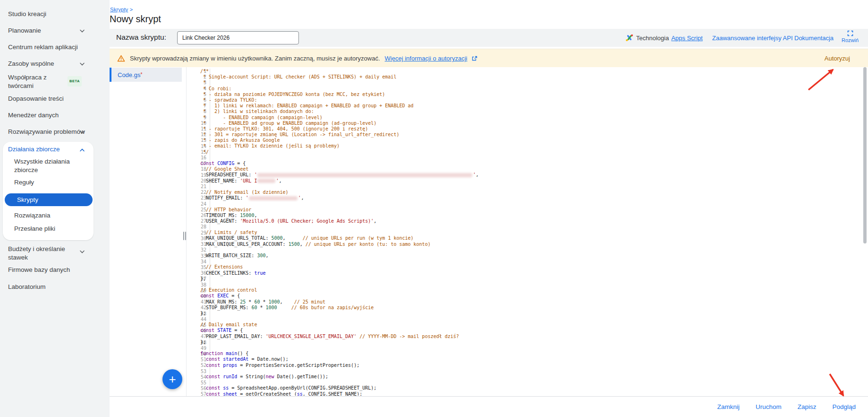  What do you see at coordinates (48, 149) in the screenshot?
I see `sidebar-group-label: Działania zbiorcze` at bounding box center [48, 149].